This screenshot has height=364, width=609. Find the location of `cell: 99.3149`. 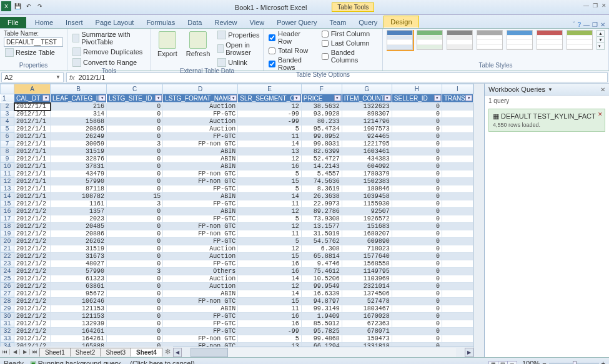

cell: 99.3149 is located at coordinates (321, 309).